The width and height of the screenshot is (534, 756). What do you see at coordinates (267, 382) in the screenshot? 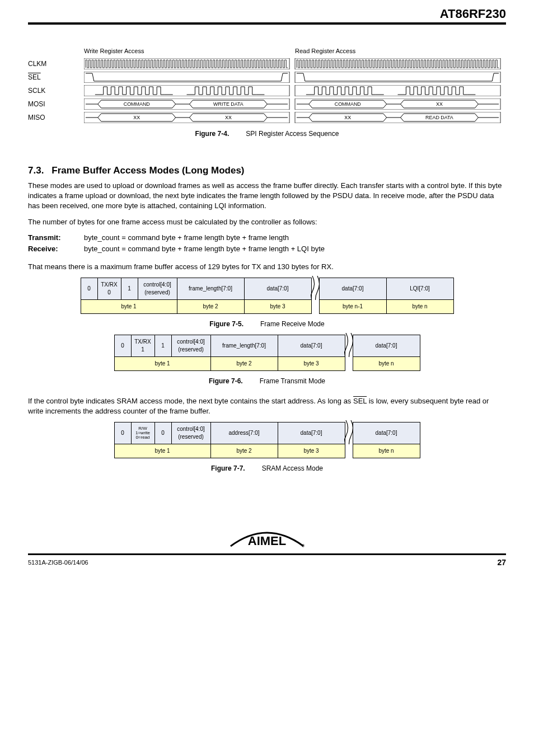
I see `figure-7-6-caption: Figure 7-6.Frame Transmit Mode` at bounding box center [267, 382].